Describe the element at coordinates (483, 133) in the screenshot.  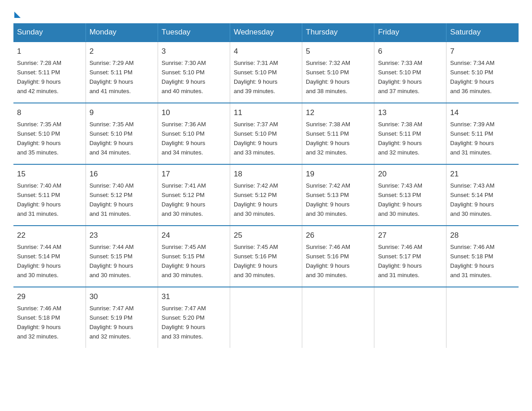
I see `calendar-cell: 14Sunrise: 7:39 AMSunset: 5:11 PMDayligh…` at that location.